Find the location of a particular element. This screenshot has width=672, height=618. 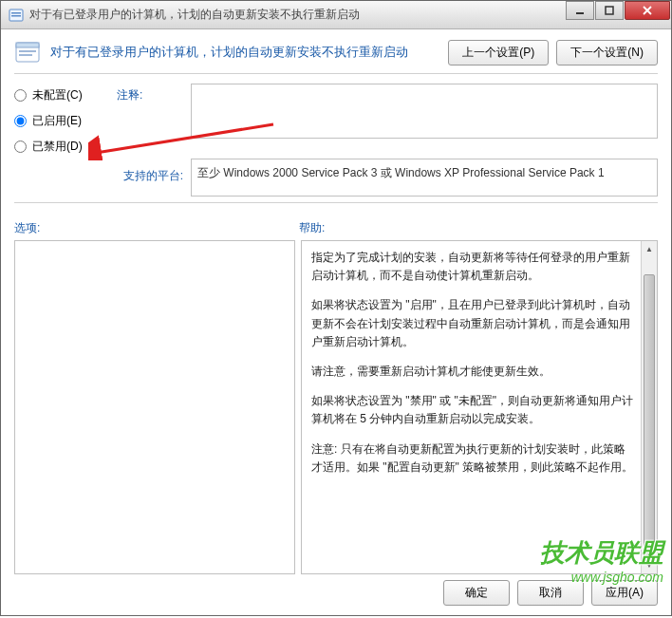

previous-setting-button: 上一个设置(P) is located at coordinates (498, 53).